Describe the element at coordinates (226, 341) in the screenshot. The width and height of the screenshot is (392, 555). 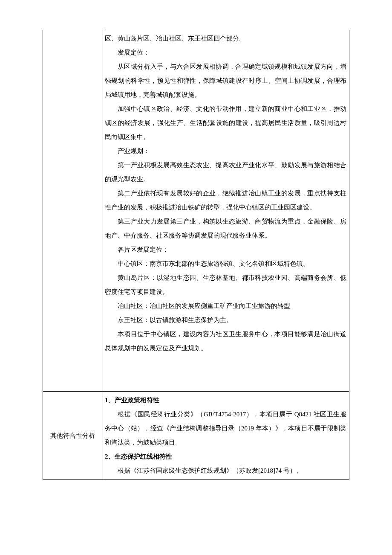
I see `body-text: 本项目位于中心镇区，建设内容为社区卫生服务中心，本项目能够满足冶山街道总体规划中…` at that location.